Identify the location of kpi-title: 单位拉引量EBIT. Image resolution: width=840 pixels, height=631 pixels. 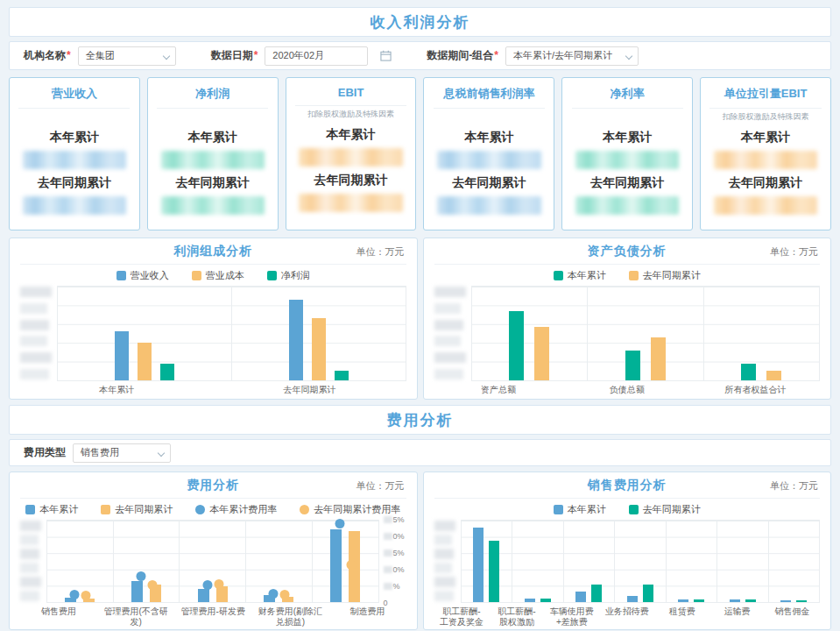
(766, 94).